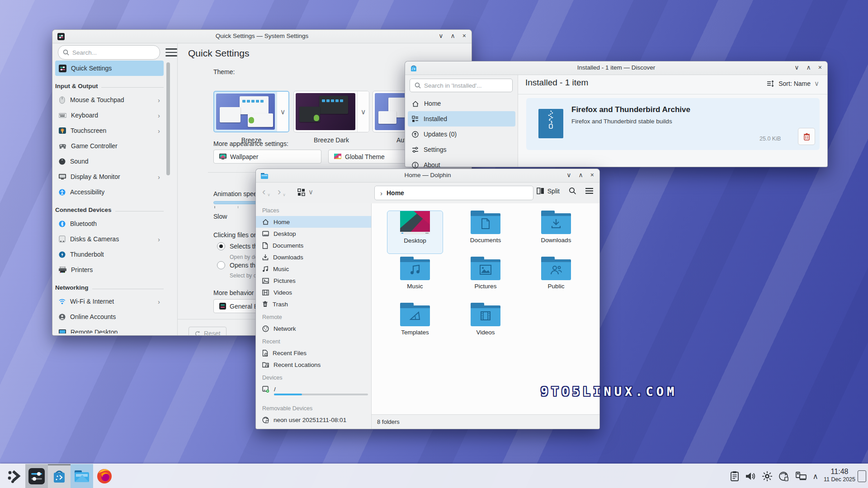  Describe the element at coordinates (109, 146) in the screenshot. I see `sidebar-item-game-controller: Game Controller` at that location.